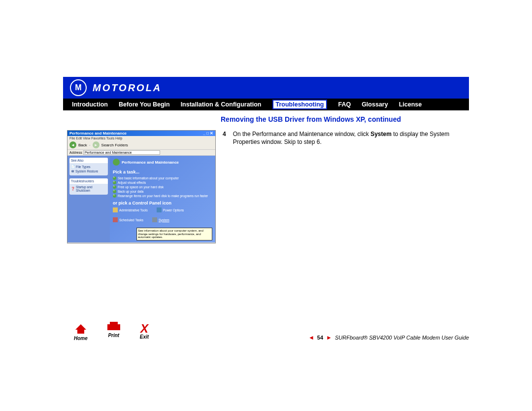 This screenshot has height=411, width=532. Describe the element at coordinates (266, 104) in the screenshot. I see `nav-bar: Introduction Before You Begin Installati…` at that location.